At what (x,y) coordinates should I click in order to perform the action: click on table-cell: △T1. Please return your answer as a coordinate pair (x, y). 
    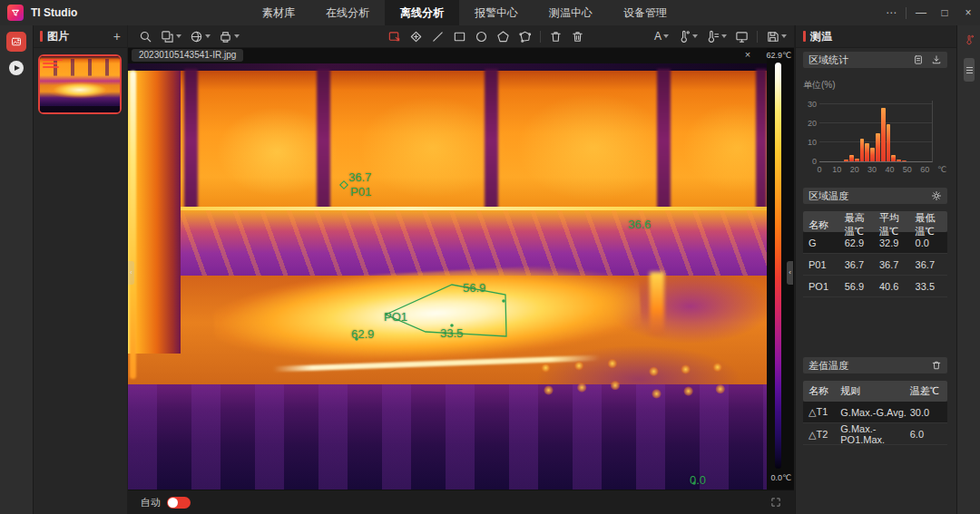
    Looking at the image, I should click on (824, 412).